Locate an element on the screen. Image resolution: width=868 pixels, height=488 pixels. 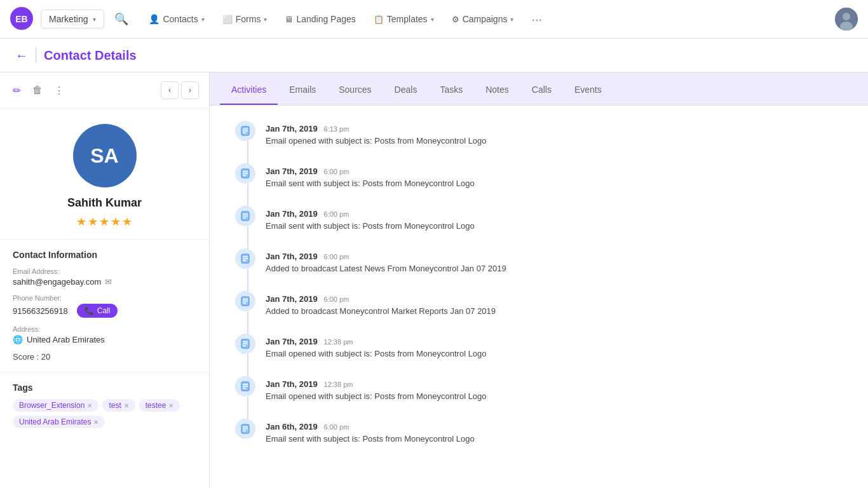
contact-toolbar: ✏ 🗑 ⋮ ‹ › is located at coordinates (104, 90).